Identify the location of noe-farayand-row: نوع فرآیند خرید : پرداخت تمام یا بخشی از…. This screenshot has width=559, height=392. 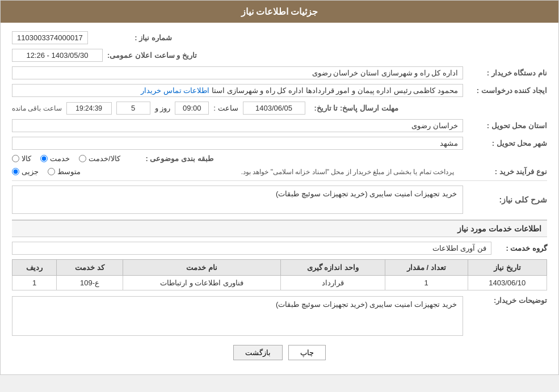
(279, 171).